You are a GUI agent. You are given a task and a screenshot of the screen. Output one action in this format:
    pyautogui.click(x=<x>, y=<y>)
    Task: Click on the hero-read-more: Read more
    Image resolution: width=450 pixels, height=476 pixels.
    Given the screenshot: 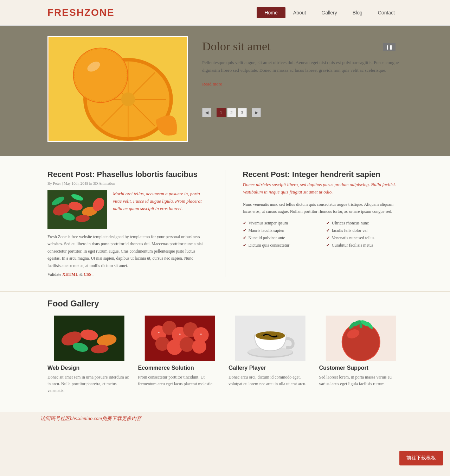 What is the action you would take?
    pyautogui.click(x=212, y=84)
    